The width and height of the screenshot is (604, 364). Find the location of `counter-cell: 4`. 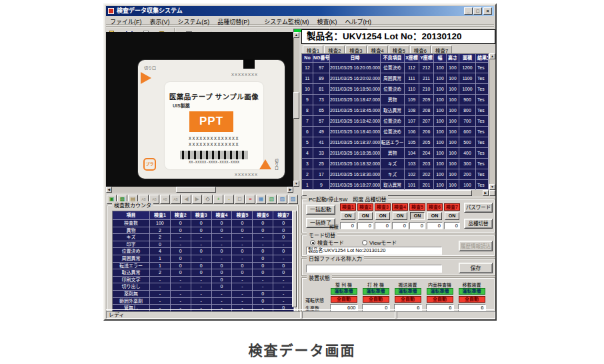

counter-cell: 4 is located at coordinates (160, 252).